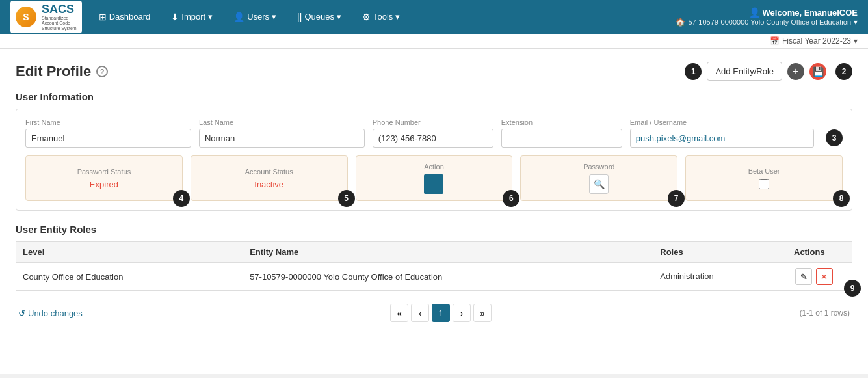 This screenshot has height=378, width=868. Describe the element at coordinates (562, 133) in the screenshot. I see `extension-group: Extension` at that location.